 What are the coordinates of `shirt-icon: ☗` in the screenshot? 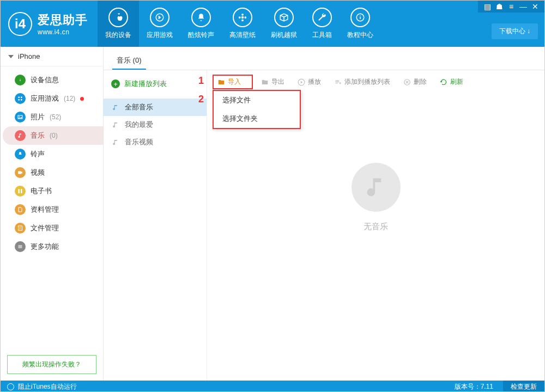 It's located at (499, 7).